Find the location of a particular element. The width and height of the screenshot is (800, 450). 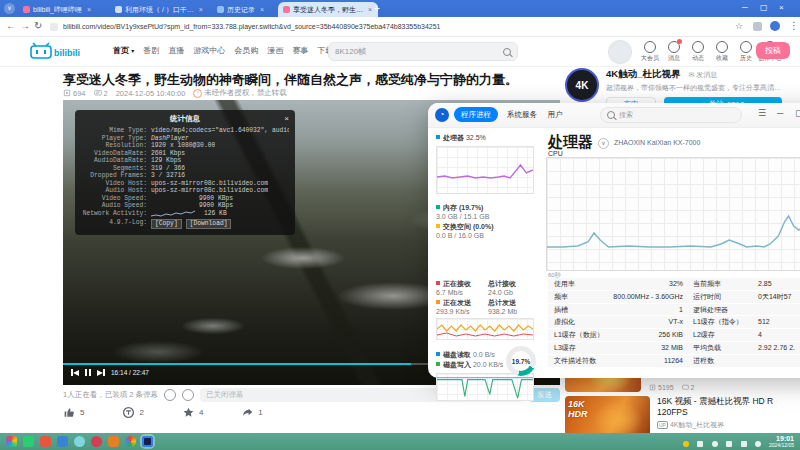

site-info-icon is located at coordinates (54, 27).